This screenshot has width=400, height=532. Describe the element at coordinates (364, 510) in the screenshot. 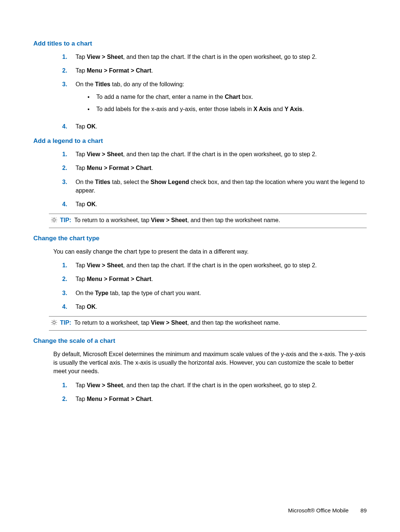

I see `page-number: 89` at that location.